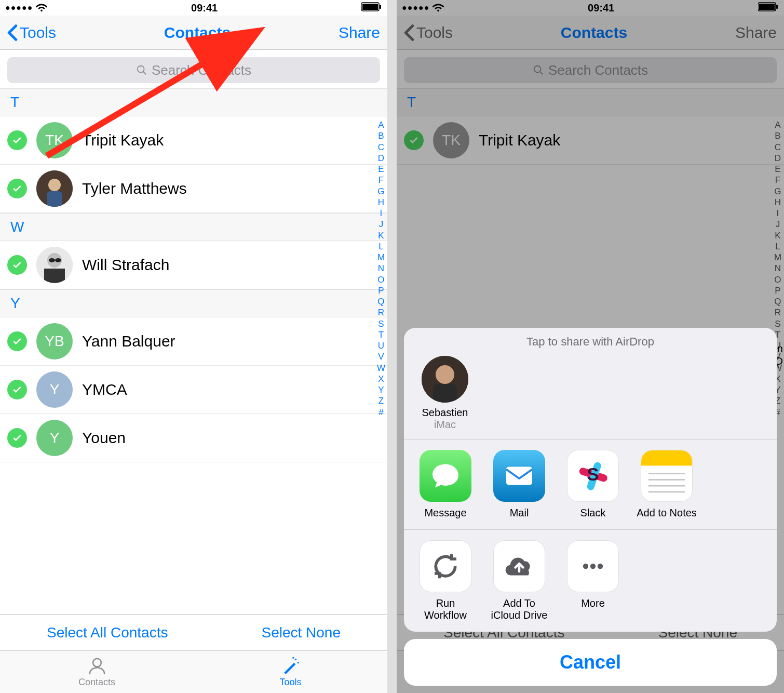  What do you see at coordinates (194, 438) in the screenshot?
I see `contact-row: Y Youen` at bounding box center [194, 438].